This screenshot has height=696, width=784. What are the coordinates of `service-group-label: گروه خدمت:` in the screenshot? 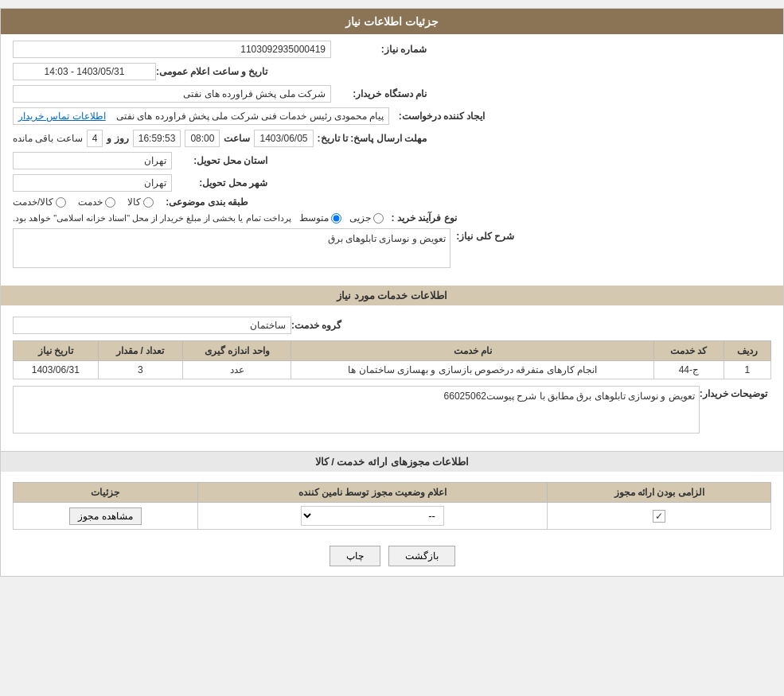 It's located at (317, 325).